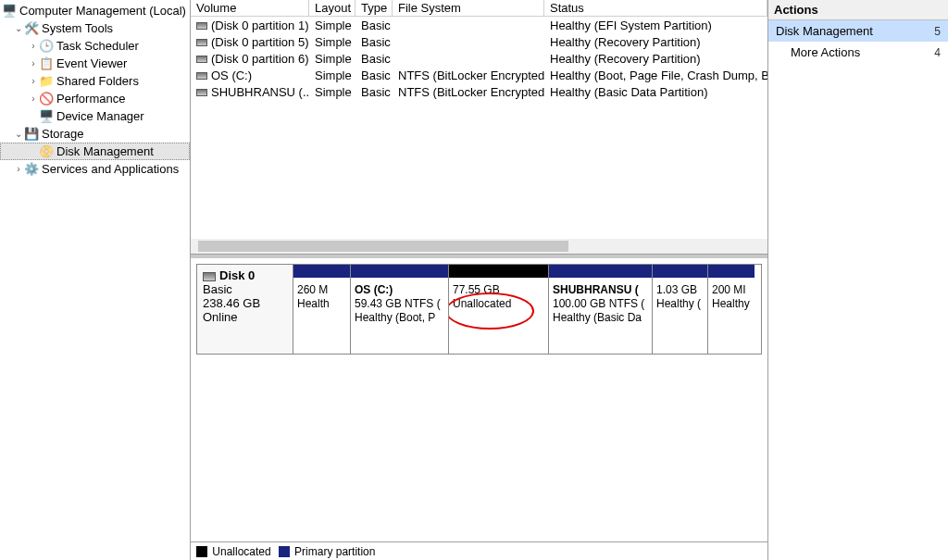 Image resolution: width=948 pixels, height=560 pixels. What do you see at coordinates (106, 152) in the screenshot?
I see `tree-label: Disk Management` at bounding box center [106, 152].